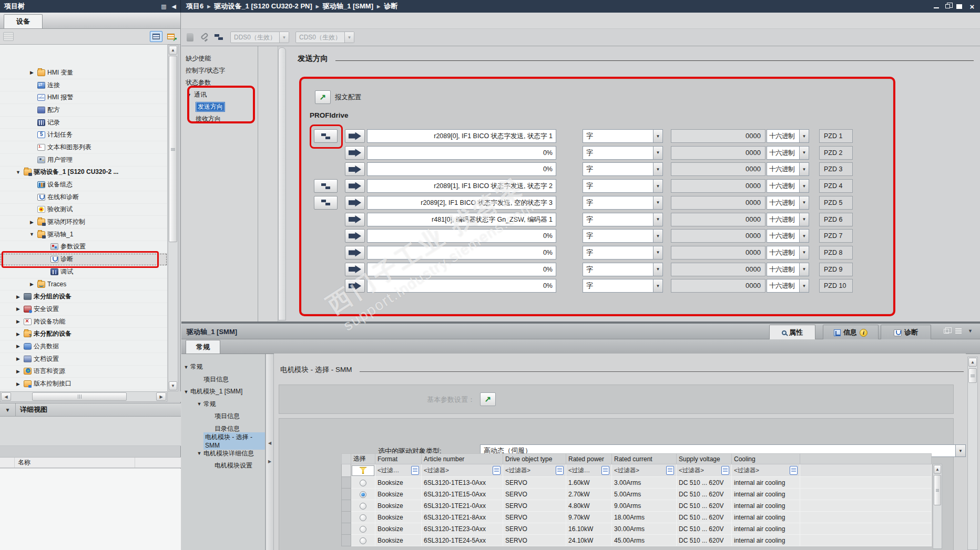 This screenshot has height=550, width=980. I want to click on panel-menu-icon, so click(958, 331).